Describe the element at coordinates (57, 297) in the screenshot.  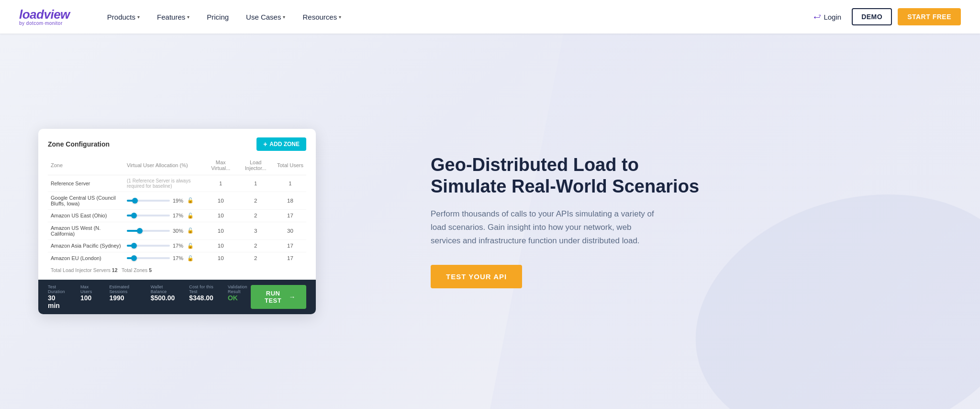
I see `stat-test-duration: Test Duration 30 min` at that location.